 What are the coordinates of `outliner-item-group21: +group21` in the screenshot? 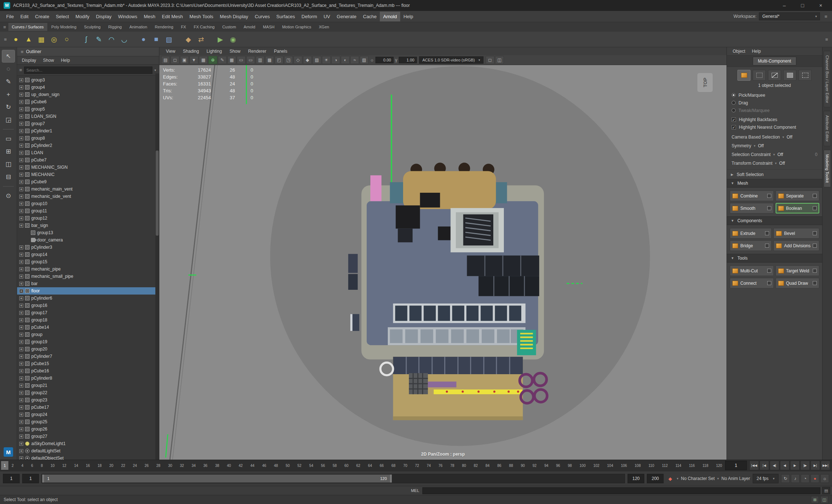 It's located at (88, 385).